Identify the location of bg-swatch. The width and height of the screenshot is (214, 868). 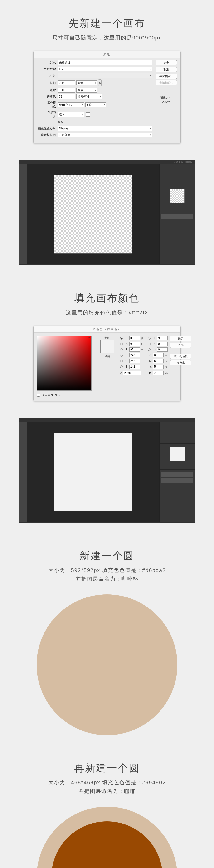
(88, 115).